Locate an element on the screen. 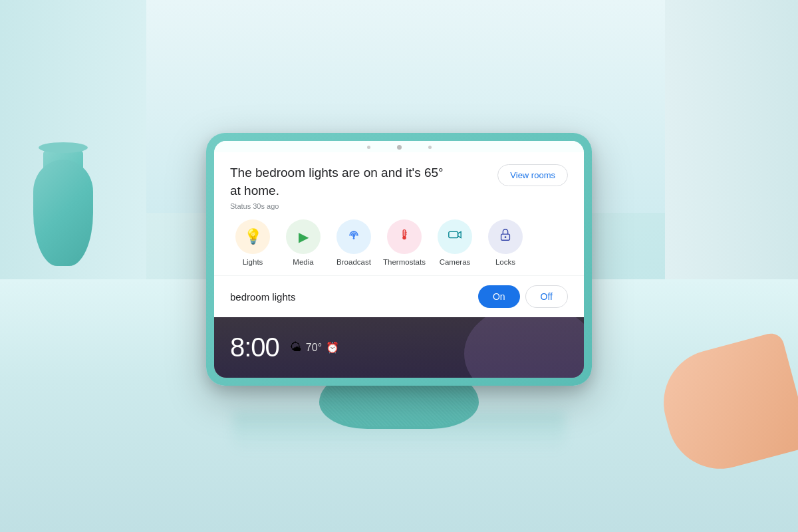  vase-body is located at coordinates (63, 213).